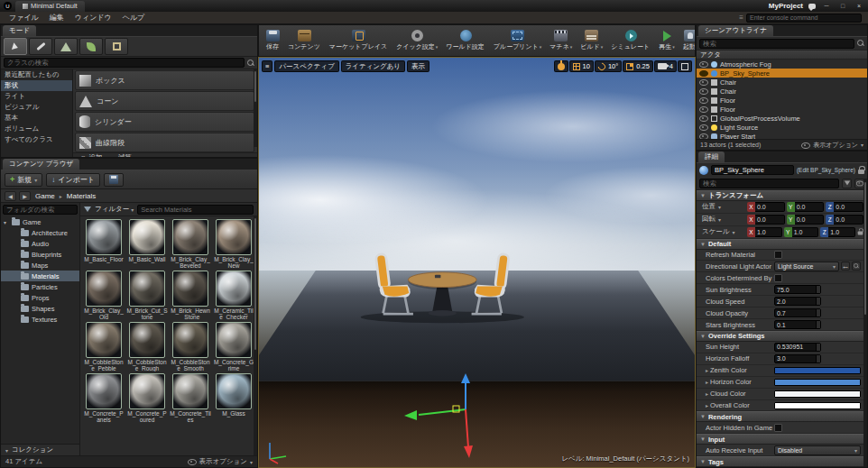 The width and height of the screenshot is (868, 468). I want to click on feedback-icon, so click(812, 6).